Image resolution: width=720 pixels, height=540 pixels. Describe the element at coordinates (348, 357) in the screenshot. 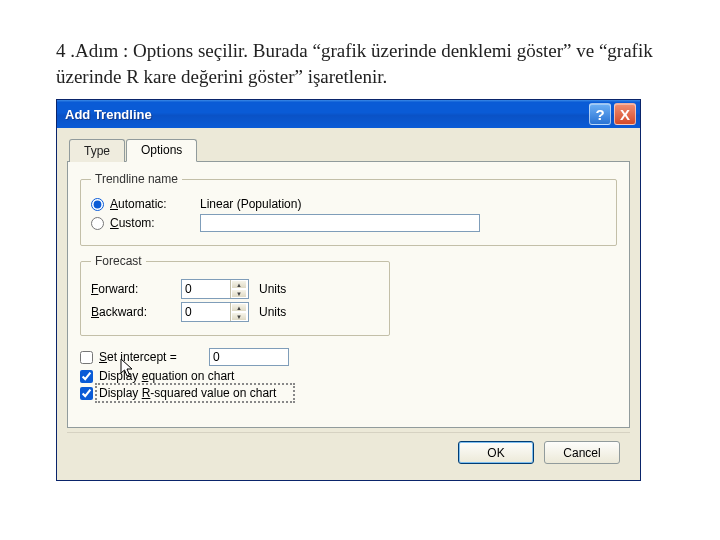

I see `row-set-intercept: Set intercept =` at that location.